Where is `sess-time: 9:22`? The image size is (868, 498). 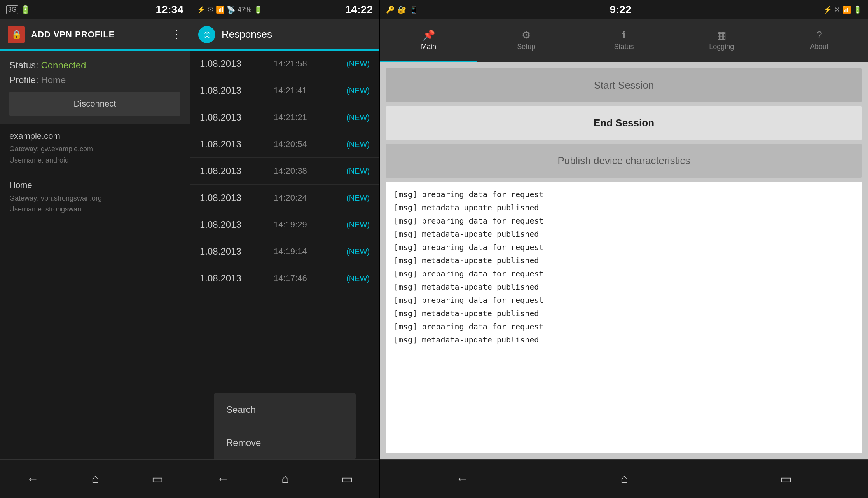
sess-time: 9:22 is located at coordinates (620, 10).